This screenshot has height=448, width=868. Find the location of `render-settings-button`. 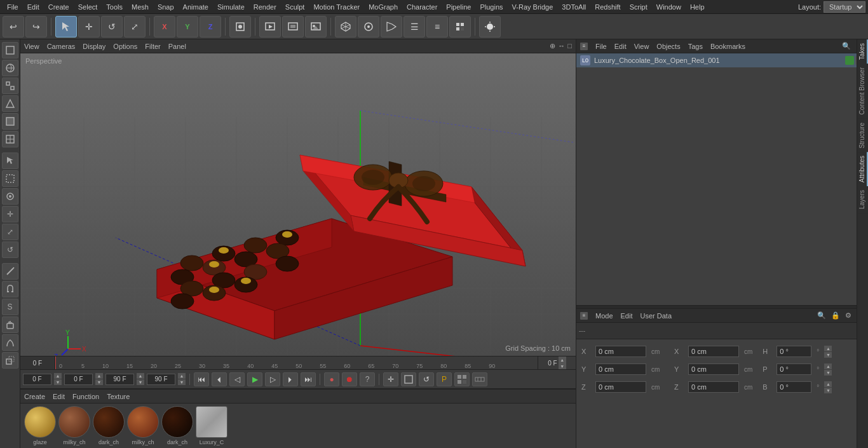

render-settings-button is located at coordinates (293, 27).